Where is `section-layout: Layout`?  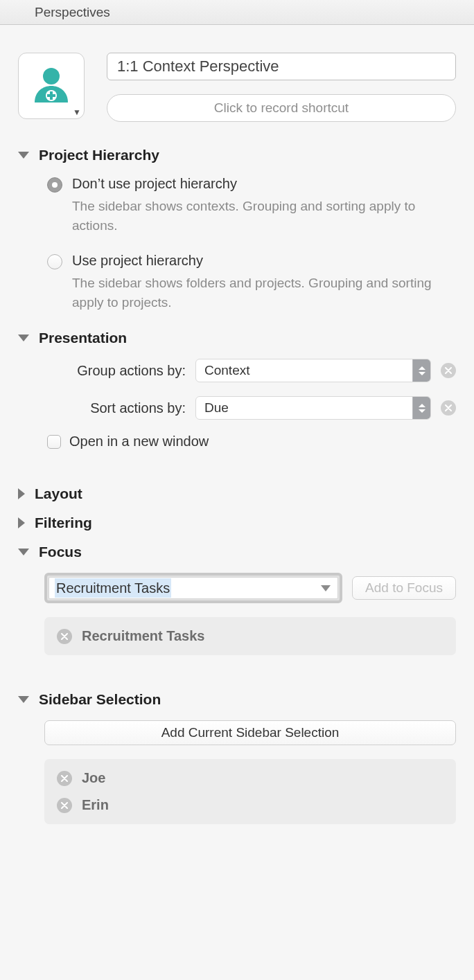 section-layout: Layout is located at coordinates (237, 494).